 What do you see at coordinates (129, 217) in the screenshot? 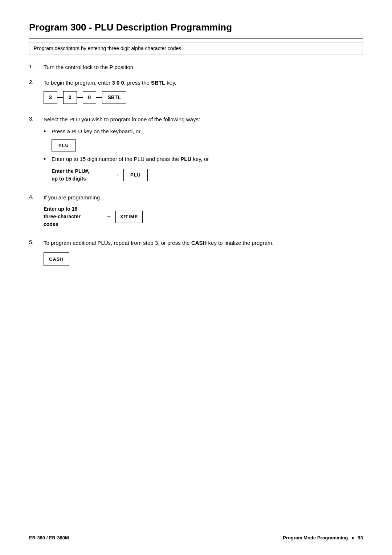
I see `xtime-key: X/TIME` at bounding box center [129, 217].